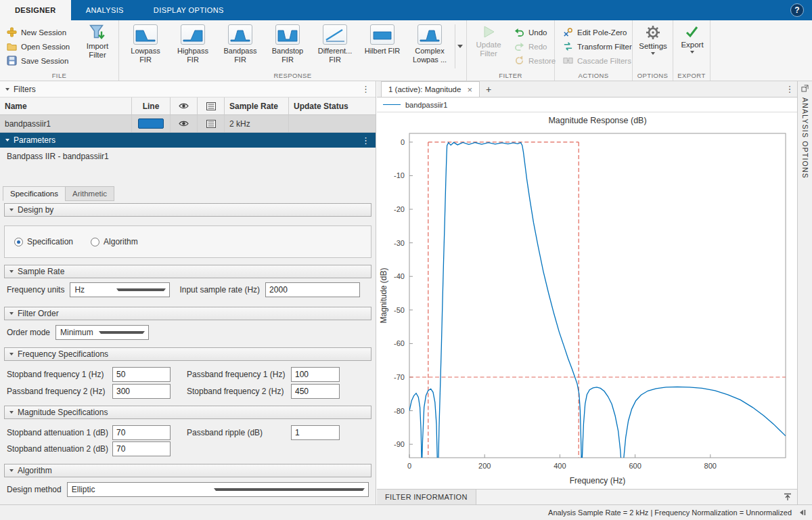  I want to click on column-header-line: Line, so click(152, 106).